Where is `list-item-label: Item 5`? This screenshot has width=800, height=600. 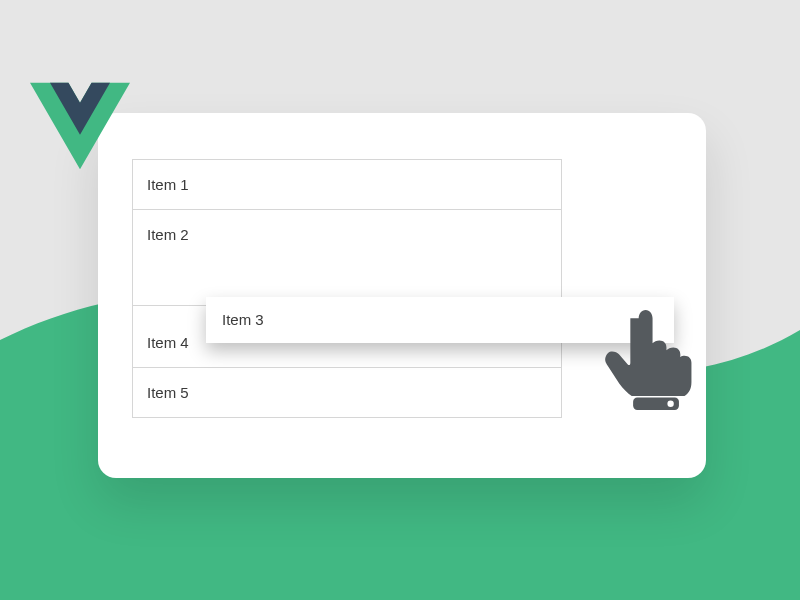
list-item-label: Item 5 is located at coordinates (168, 392).